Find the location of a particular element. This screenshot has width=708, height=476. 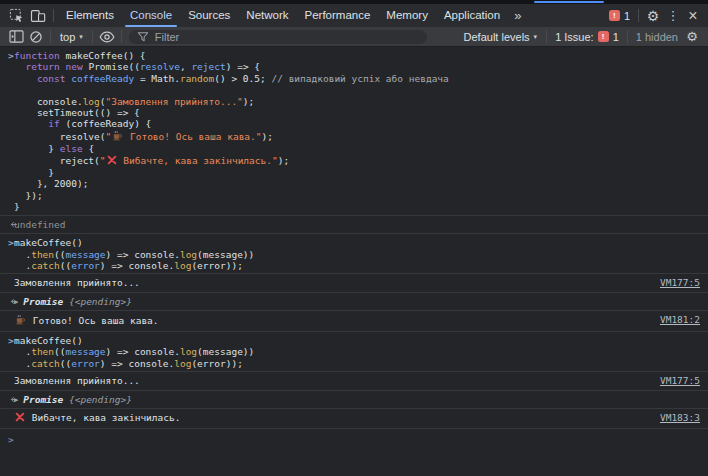

console-entry-result: undefined is located at coordinates (354, 226).